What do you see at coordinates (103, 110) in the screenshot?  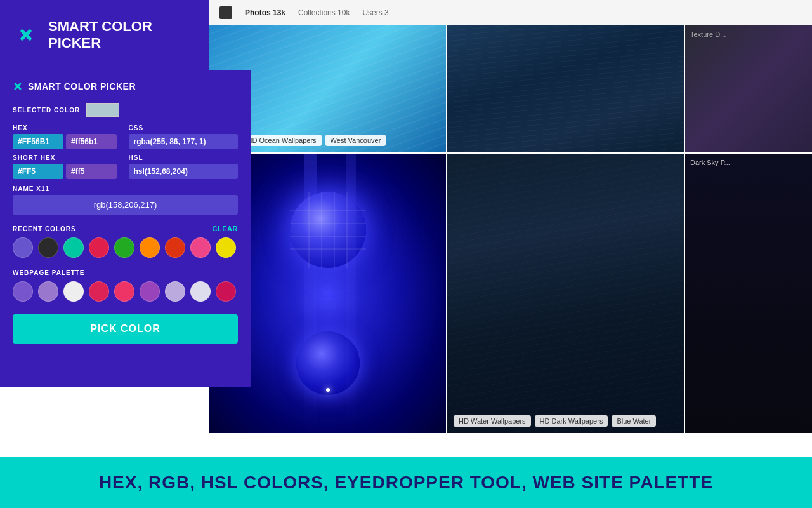 I see `selected-color-swatch` at bounding box center [103, 110].